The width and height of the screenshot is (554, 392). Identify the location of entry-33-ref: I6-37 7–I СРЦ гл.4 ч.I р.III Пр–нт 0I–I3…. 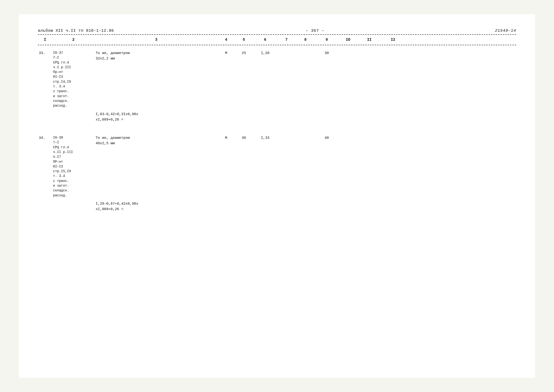
(73, 79).